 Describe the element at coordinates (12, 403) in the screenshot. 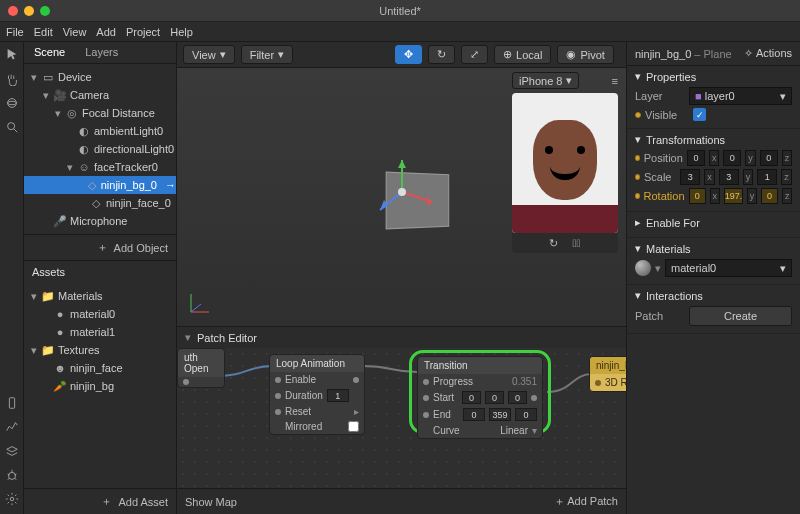

I see `device-icon` at that location.